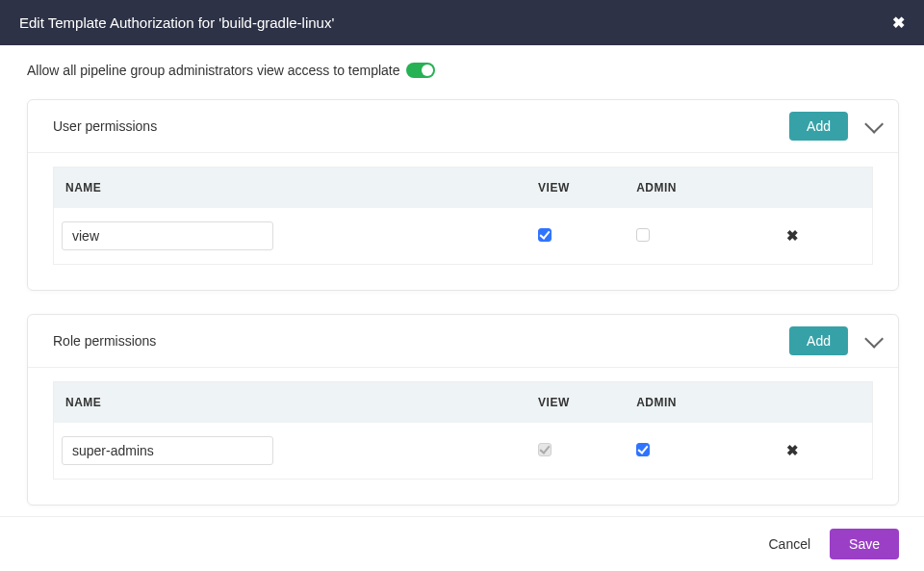 The height and width of the screenshot is (571, 924). Describe the element at coordinates (422, 126) in the screenshot. I see `user-panel-title: User permissions` at that location.